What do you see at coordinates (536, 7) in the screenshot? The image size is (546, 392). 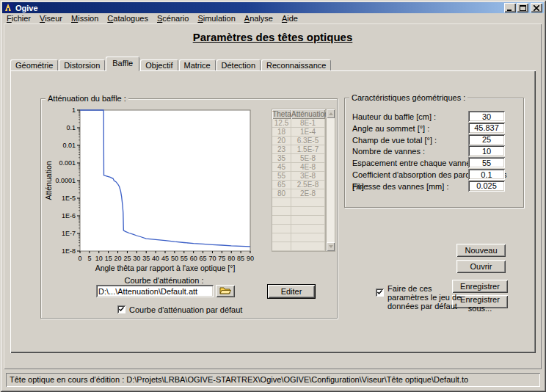 I see `close-button` at bounding box center [536, 7].